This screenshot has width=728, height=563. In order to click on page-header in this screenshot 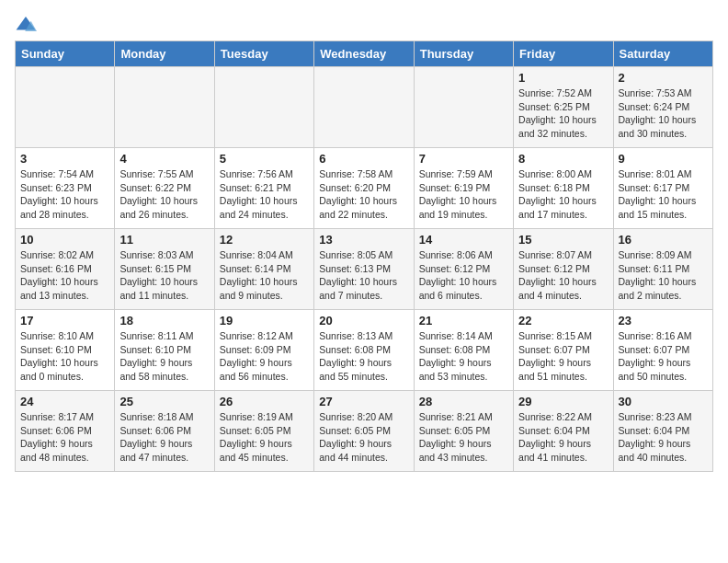, I will do `click(364, 24)`.